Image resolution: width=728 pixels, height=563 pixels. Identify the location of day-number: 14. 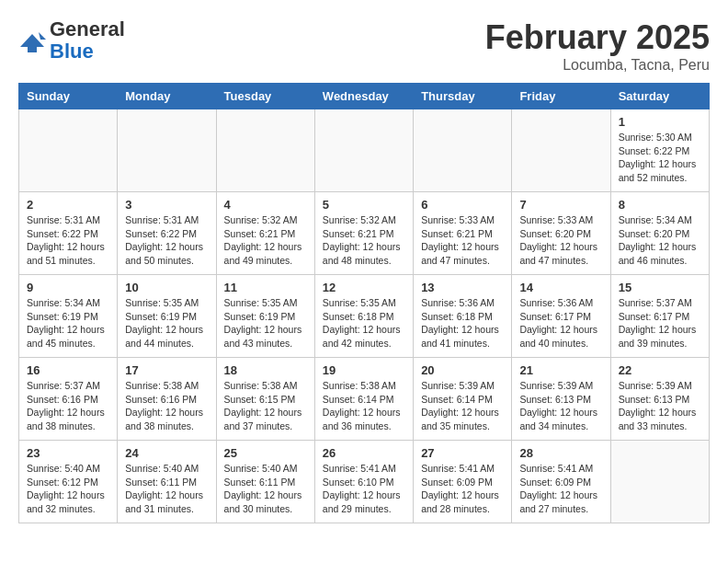
(561, 287).